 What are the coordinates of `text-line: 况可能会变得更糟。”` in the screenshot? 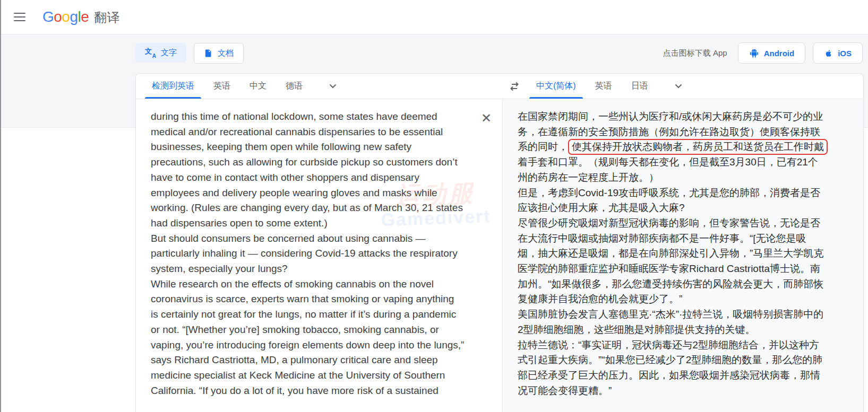 It's located at (684, 391).